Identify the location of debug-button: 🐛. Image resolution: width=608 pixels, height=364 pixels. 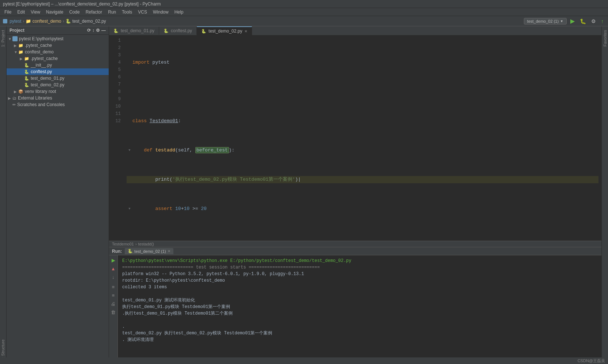
(583, 21).